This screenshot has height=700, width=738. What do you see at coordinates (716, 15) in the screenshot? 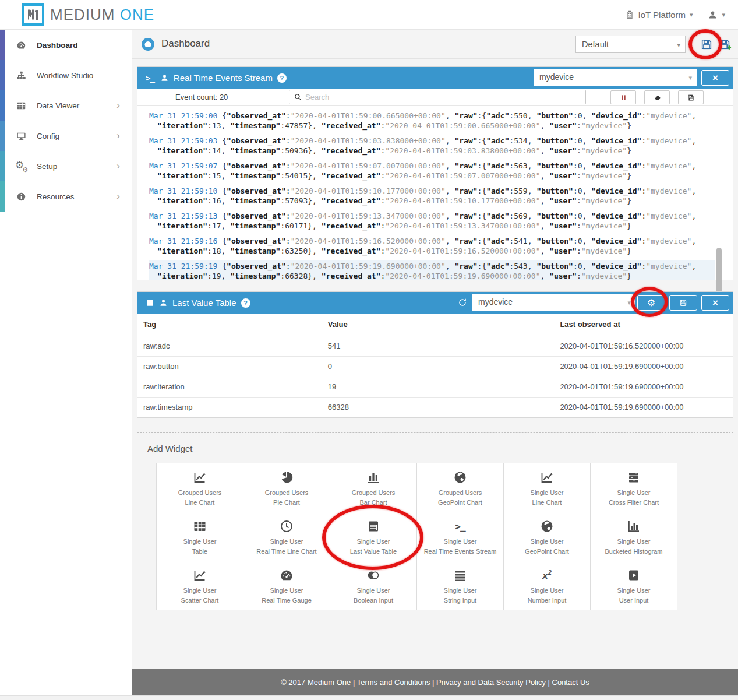
I see `user-menu: ▾` at bounding box center [716, 15].